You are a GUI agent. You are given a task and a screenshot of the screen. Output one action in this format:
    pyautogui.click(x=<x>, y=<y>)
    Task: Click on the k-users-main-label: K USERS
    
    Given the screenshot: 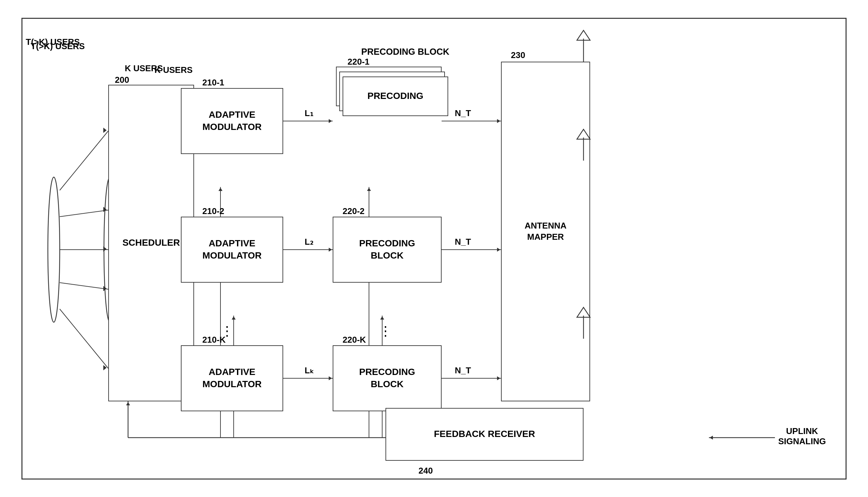 What is the action you would take?
    pyautogui.click(x=174, y=70)
    